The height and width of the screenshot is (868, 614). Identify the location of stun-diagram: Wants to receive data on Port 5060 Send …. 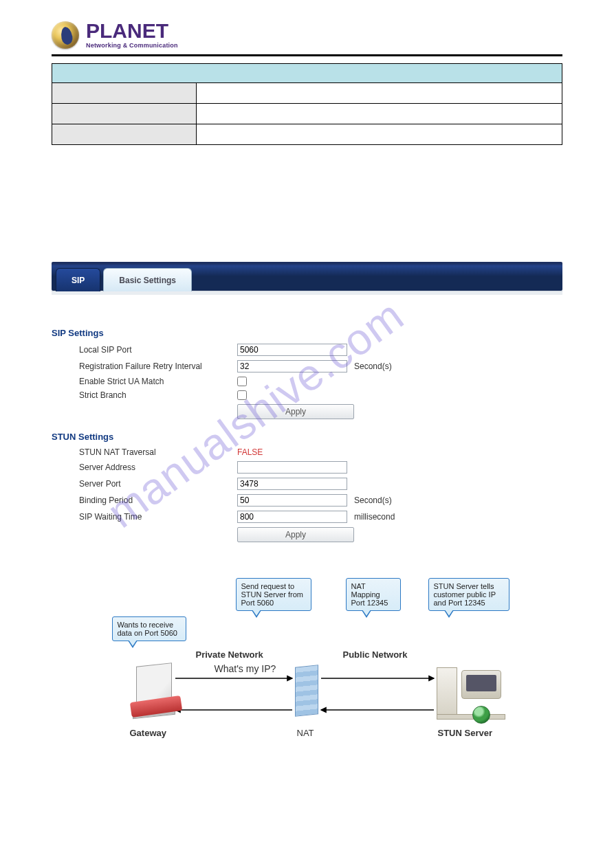
(307, 658).